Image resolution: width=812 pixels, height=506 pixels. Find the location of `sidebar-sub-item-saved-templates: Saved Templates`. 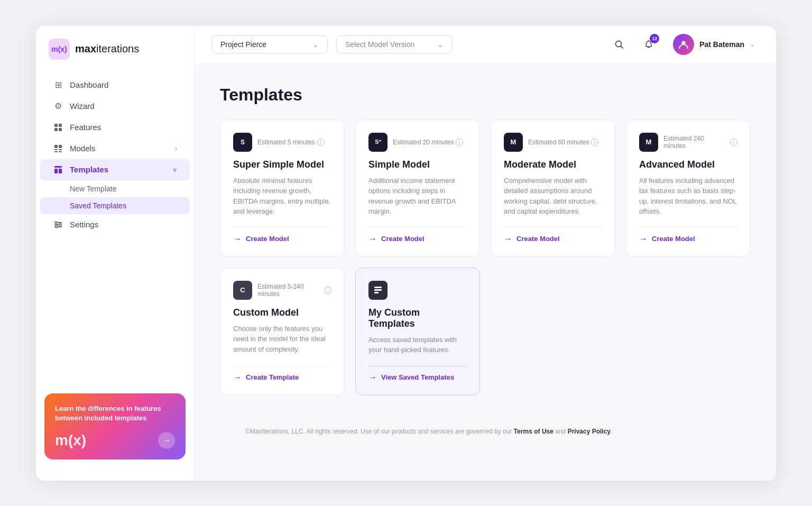

sidebar-sub-item-saved-templates: Saved Templates is located at coordinates (115, 206).